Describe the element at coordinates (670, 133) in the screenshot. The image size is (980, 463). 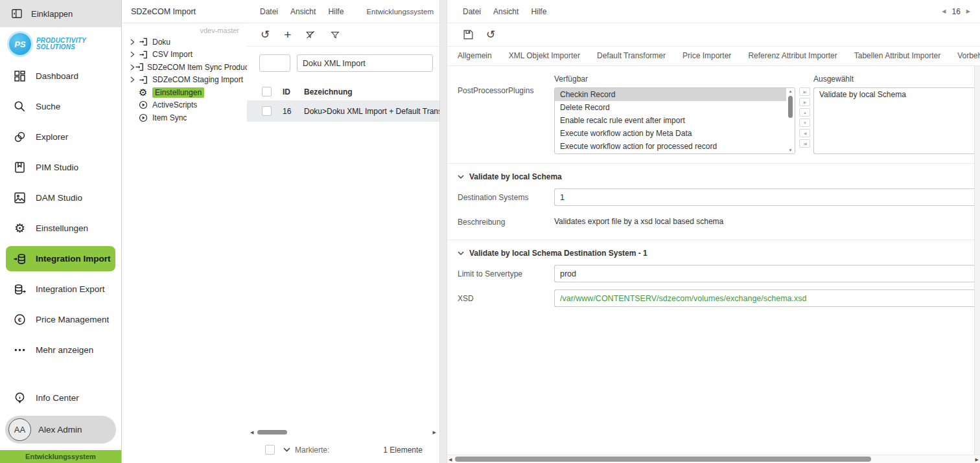
I see `list-item: Execute workflow action by Meta Data` at that location.